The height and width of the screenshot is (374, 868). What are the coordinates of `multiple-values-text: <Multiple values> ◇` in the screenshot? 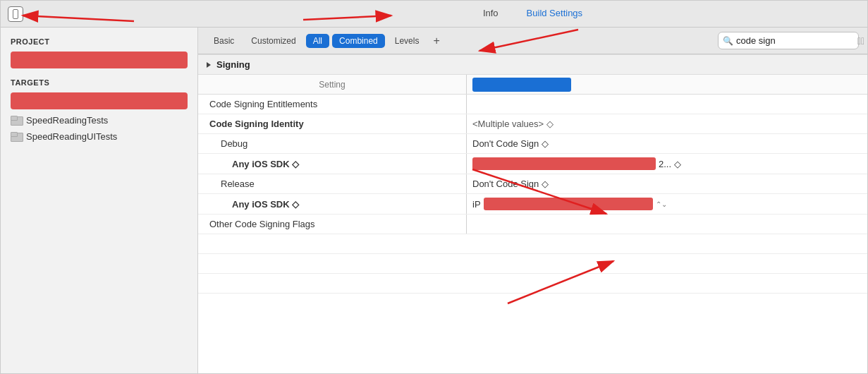 It's located at (513, 124).